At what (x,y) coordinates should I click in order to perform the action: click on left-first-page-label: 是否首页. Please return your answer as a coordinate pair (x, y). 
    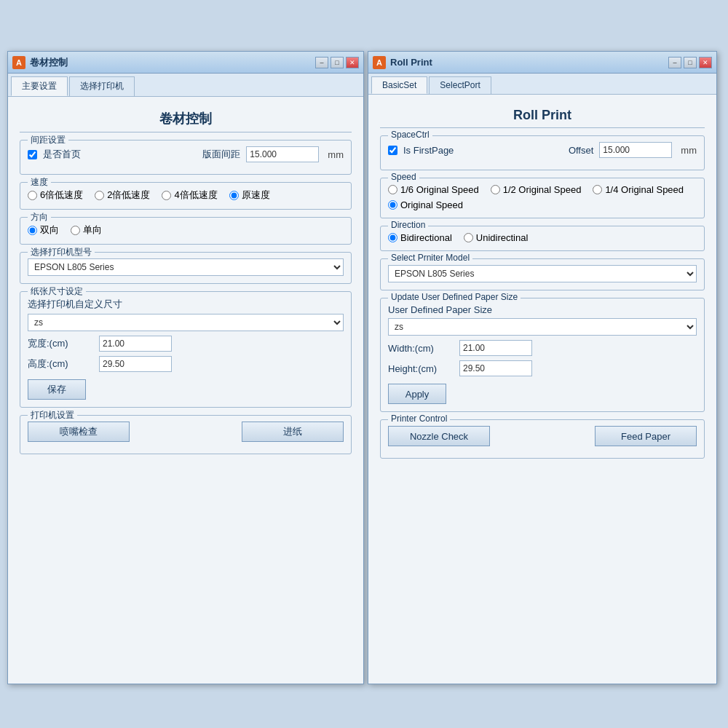
    Looking at the image, I should click on (62, 154).